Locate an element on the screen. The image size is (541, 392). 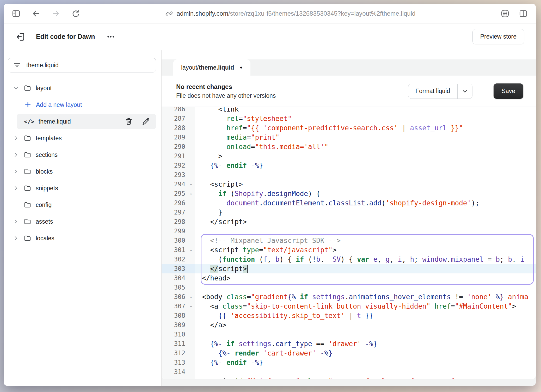
code-line: 295⌄ if (Shopify.designMode) { is located at coordinates (349, 194).